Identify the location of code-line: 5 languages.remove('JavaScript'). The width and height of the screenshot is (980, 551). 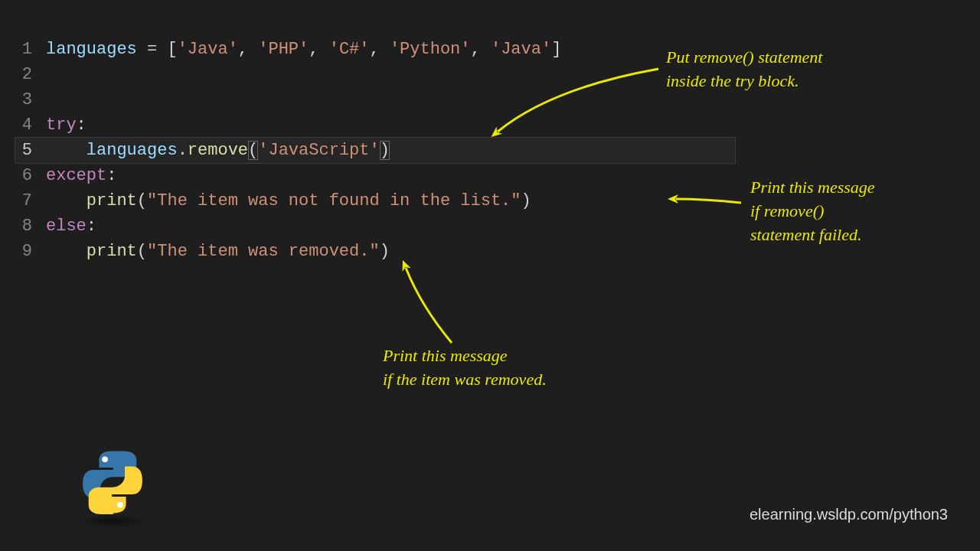
(375, 150).